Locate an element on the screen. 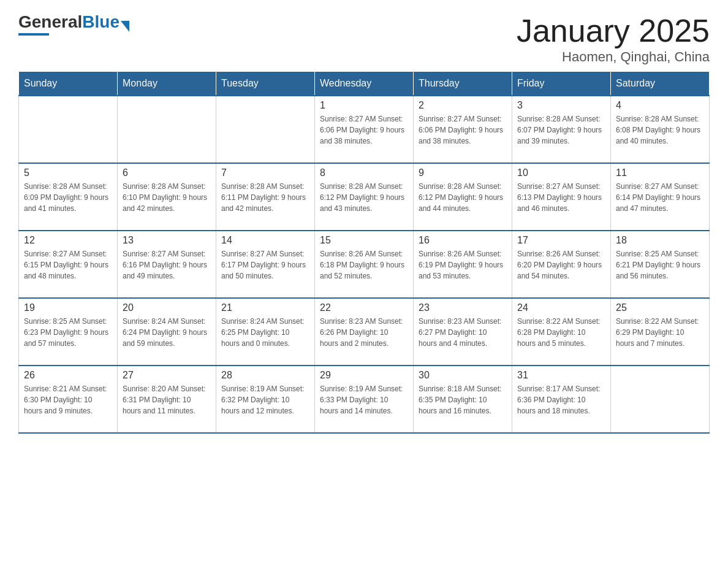 This screenshot has width=728, height=563. day-number: 28 is located at coordinates (265, 375).